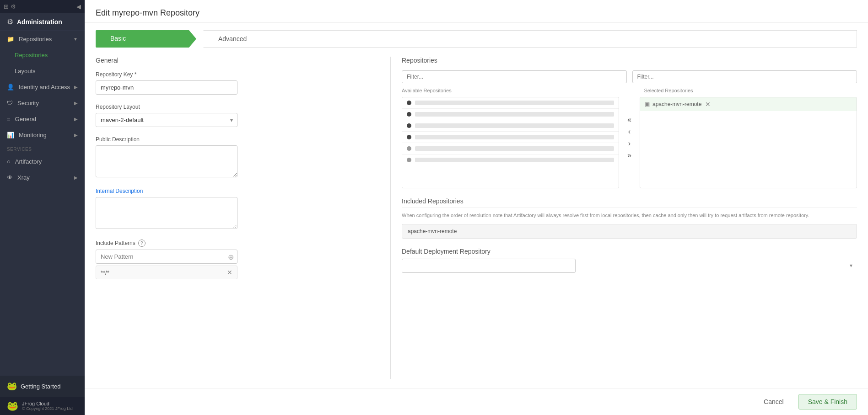  What do you see at coordinates (630, 132) in the screenshot?
I see `move-left-button: ‹` at bounding box center [630, 132].